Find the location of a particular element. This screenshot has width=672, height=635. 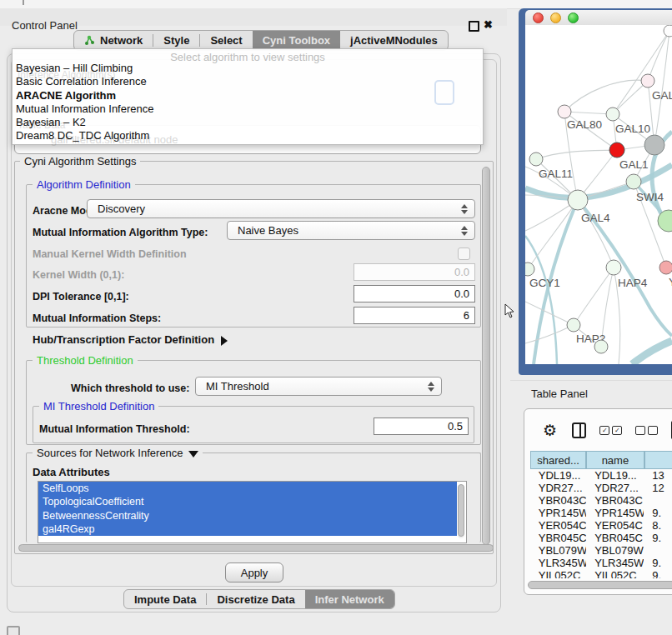

manual-kernel-width-checkbox is located at coordinates (464, 253).